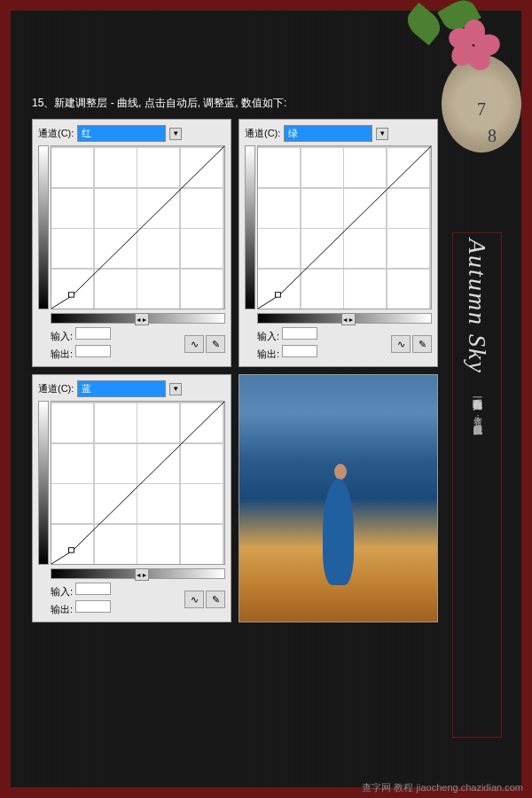 This screenshot has width=532, height=798. Describe the element at coordinates (131, 243) in the screenshot. I see `curves-panel-red: 通道(C): 红 ▼ ◄► 输入: 输出: ∿` at that location.